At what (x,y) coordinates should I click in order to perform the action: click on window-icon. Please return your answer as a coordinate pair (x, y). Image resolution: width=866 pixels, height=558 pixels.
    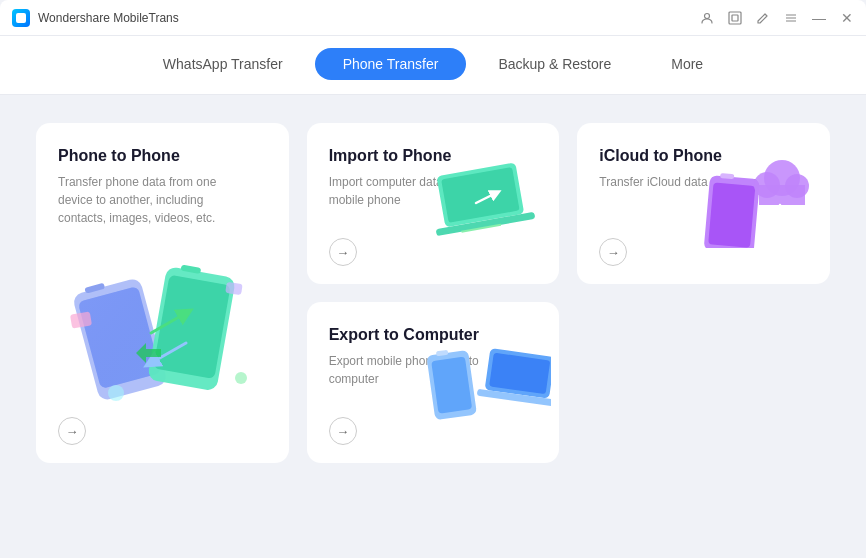
    Looking at the image, I should click on (735, 18).